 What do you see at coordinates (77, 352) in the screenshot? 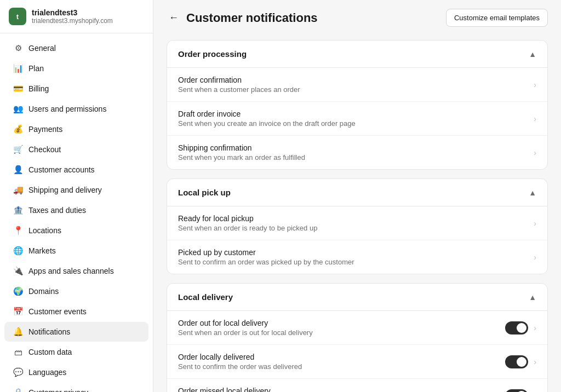
I see `sidebar-item-custom-data: 🗃 Custom data` at bounding box center [77, 352].